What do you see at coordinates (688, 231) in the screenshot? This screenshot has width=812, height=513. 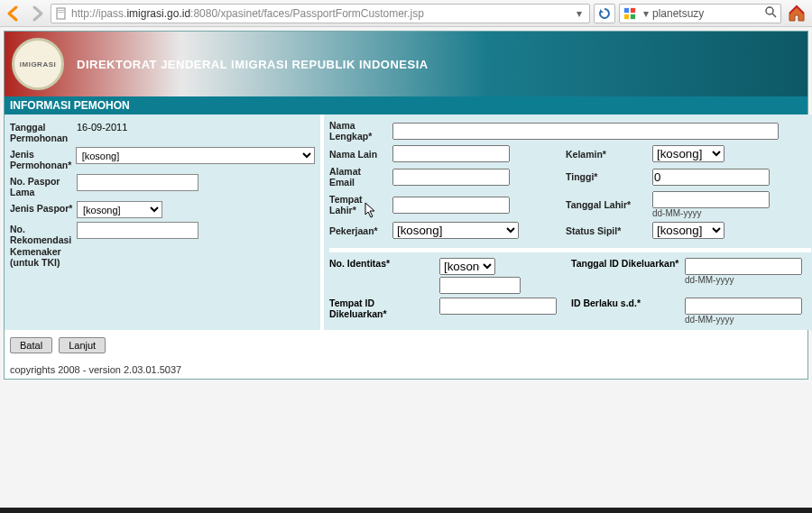 I see `select-status: [kosong]` at bounding box center [688, 231].